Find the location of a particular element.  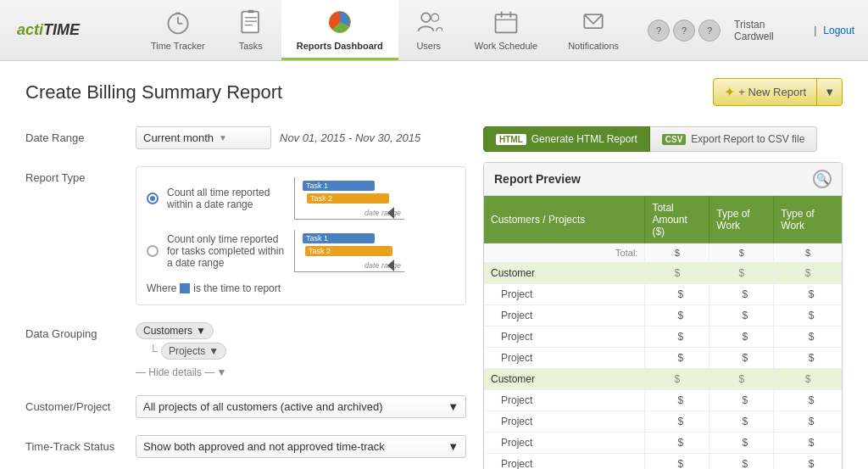

date-range-label: Date Range is located at coordinates (81, 136).